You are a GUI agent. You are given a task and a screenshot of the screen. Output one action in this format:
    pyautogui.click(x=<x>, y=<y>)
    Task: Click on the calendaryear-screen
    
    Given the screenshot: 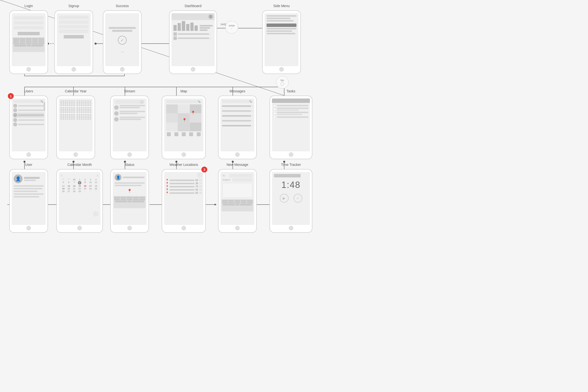 What is the action you would take?
    pyautogui.click(x=76, y=125)
    